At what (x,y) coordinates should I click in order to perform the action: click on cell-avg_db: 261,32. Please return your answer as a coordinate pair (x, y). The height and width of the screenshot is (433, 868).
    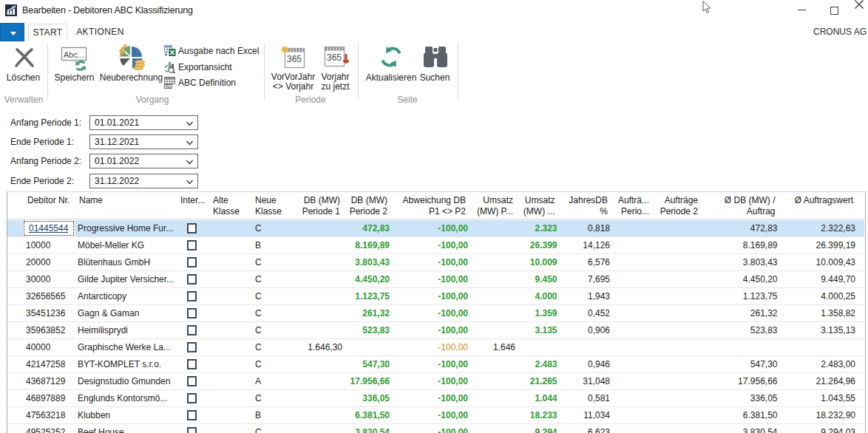
    Looking at the image, I should click on (741, 313).